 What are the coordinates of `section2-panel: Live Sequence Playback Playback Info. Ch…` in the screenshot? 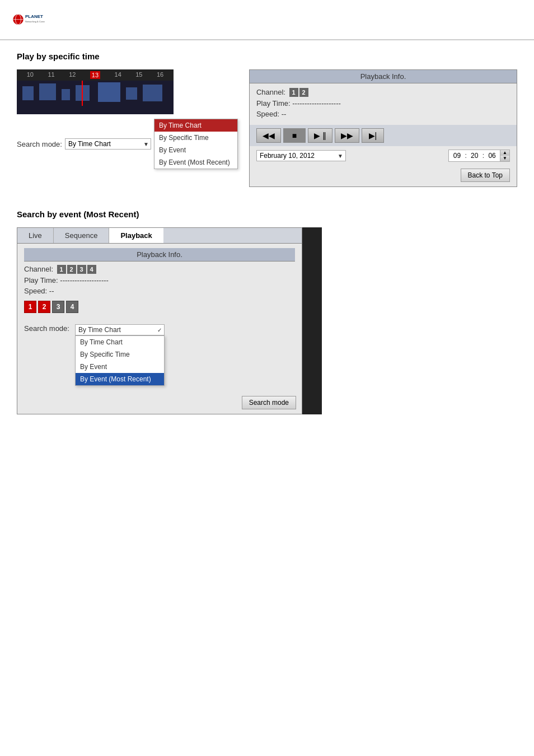 It's located at (160, 321).